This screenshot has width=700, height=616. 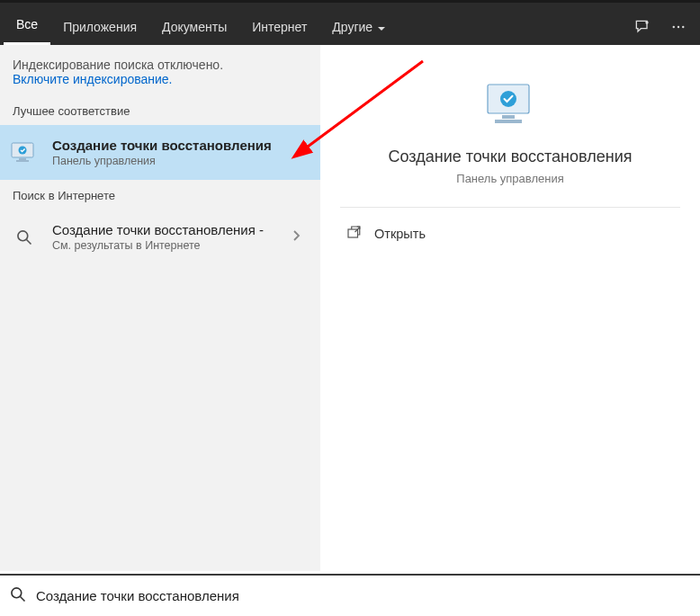 What do you see at coordinates (510, 106) in the screenshot?
I see `system-restore-large-icon` at bounding box center [510, 106].